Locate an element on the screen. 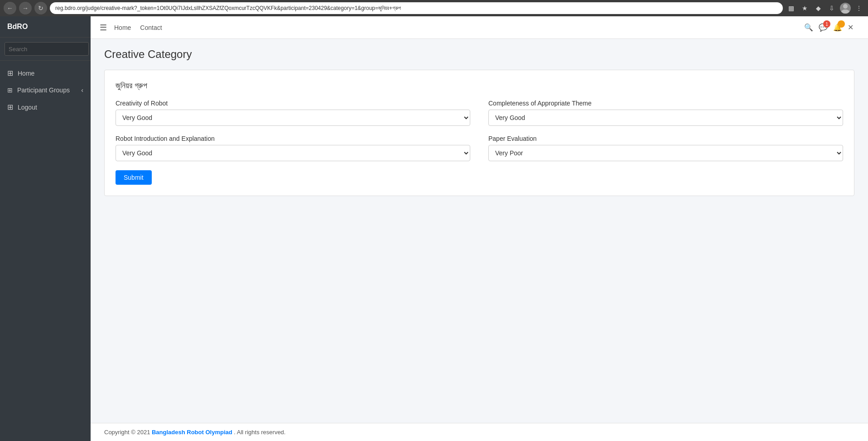 The width and height of the screenshot is (868, 441). topnav-links: Home Contact is located at coordinates (456, 28).